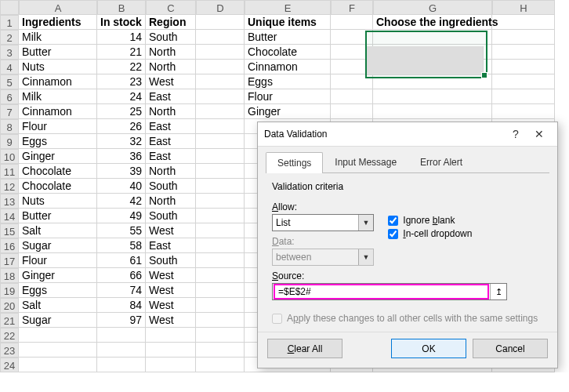  What do you see at coordinates (295, 163) in the screenshot?
I see `tab-settings: Settings` at bounding box center [295, 163].